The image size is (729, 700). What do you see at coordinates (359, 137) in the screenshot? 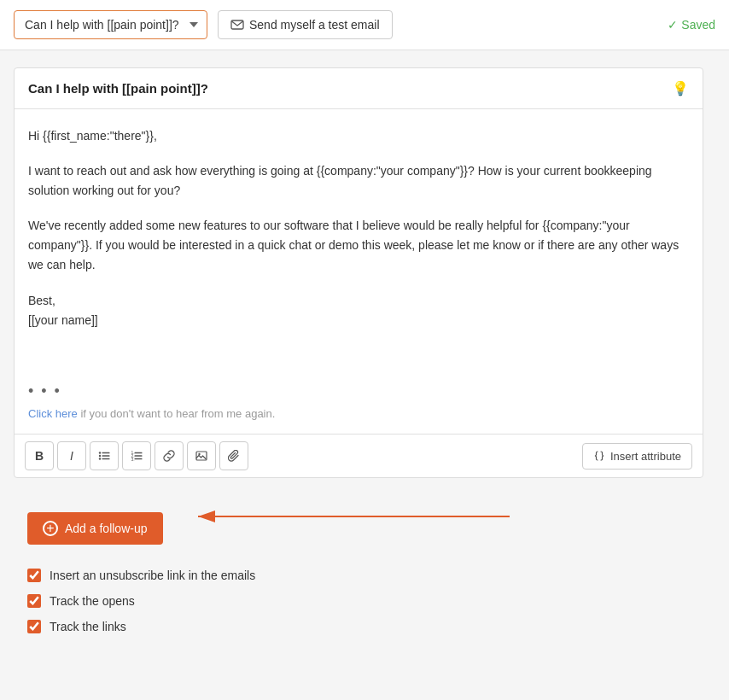
I see `body-line-1: Hi {{first_name:"there"}},` at bounding box center [359, 137].